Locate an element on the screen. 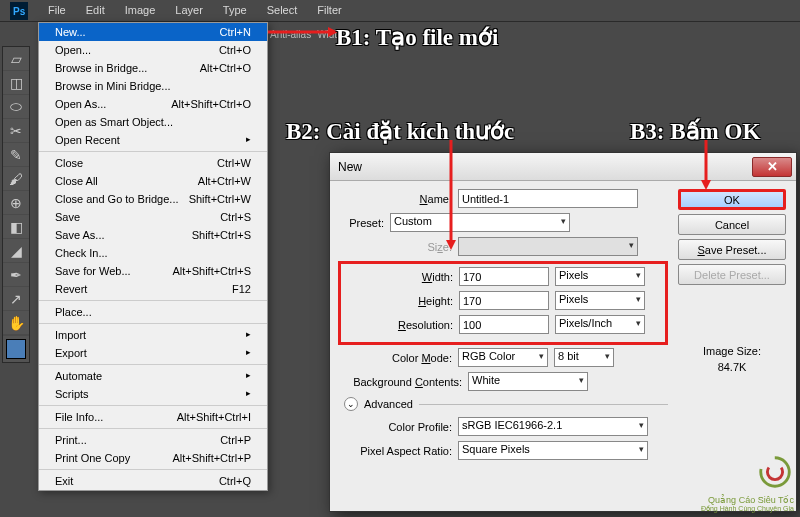  annotation-b3: B3: Bấm OK is located at coordinates (695, 132).